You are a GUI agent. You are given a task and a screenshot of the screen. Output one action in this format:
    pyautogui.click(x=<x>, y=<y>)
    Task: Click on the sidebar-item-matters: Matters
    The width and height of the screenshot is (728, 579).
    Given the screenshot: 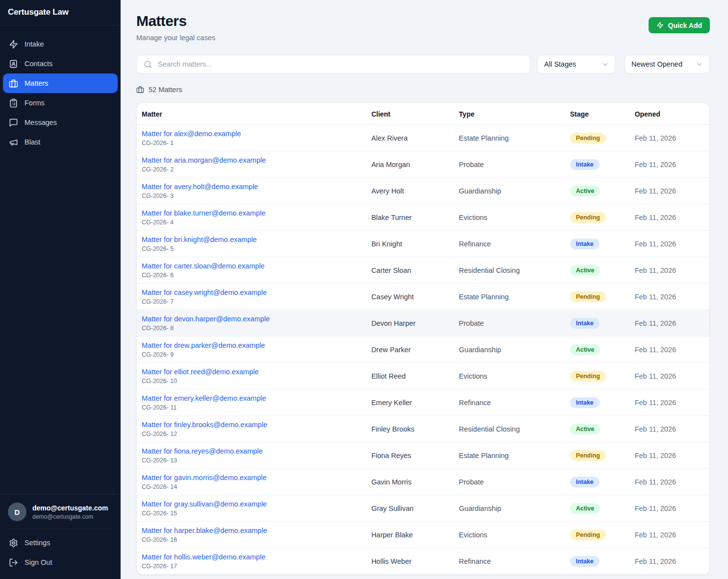 What is the action you would take?
    pyautogui.click(x=60, y=83)
    